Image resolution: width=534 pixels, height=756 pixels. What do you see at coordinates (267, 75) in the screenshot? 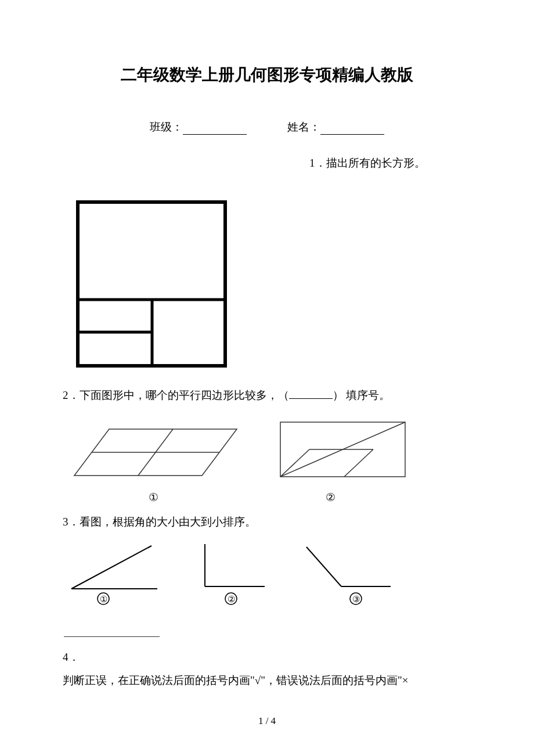
I see `page-title: 二年级数学上册几何图形专项精编人教版` at bounding box center [267, 75].